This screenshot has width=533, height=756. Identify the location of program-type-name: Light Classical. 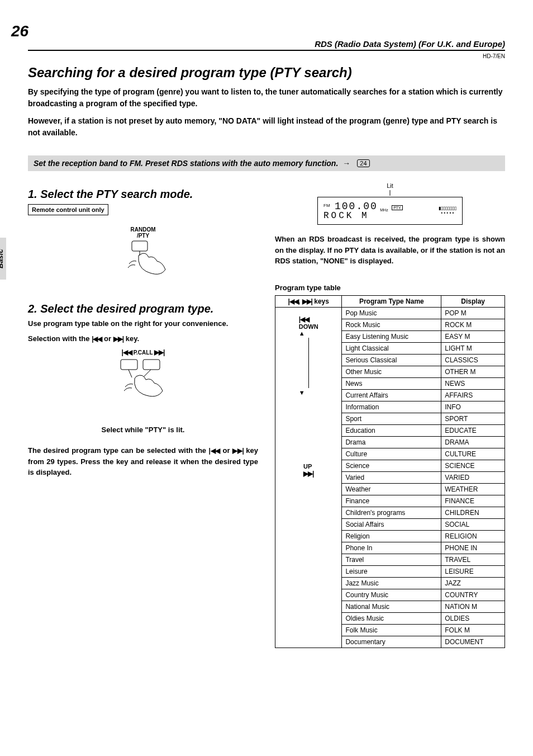
(392, 348).